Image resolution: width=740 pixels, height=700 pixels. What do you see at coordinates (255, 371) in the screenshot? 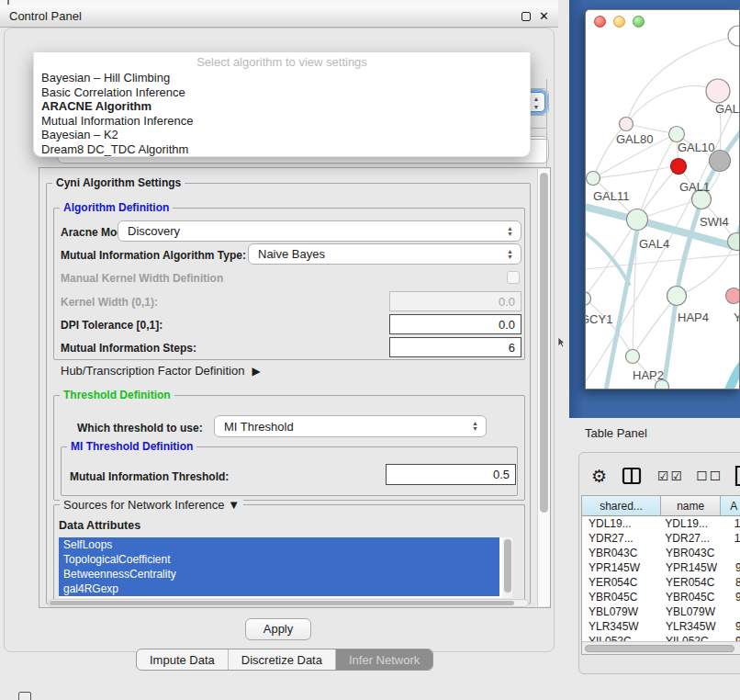
I see `expand-arrow-icon: ▶` at bounding box center [255, 371].